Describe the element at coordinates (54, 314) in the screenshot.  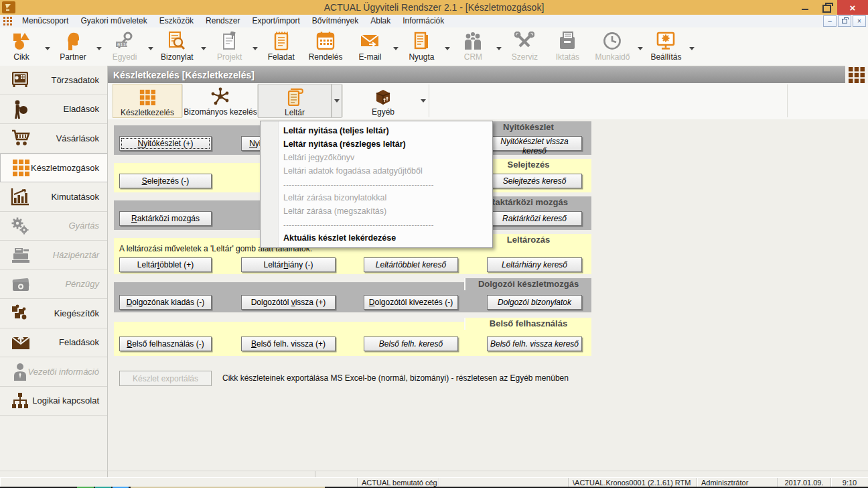
I see `sidebar-item-kiegeszitok: Kiegészítők` at that location.